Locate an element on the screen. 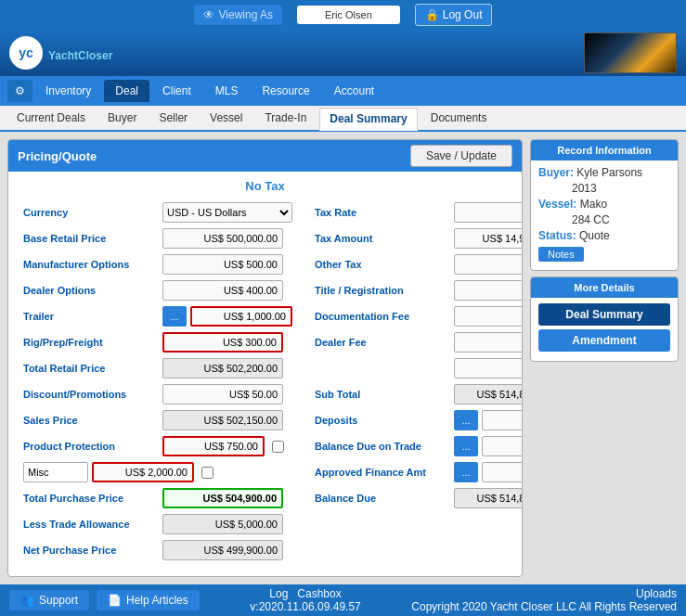 The image size is (686, 616). logo-circle: yc is located at coordinates (26, 53).